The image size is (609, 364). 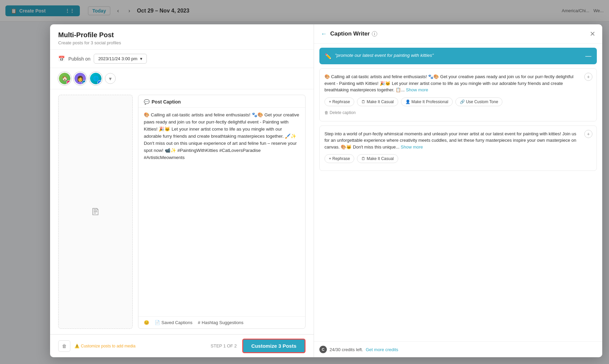 What do you see at coordinates (458, 141) in the screenshot?
I see `caption-2-text: Step into a world of purr-fectly whimsic…` at bounding box center [458, 141].